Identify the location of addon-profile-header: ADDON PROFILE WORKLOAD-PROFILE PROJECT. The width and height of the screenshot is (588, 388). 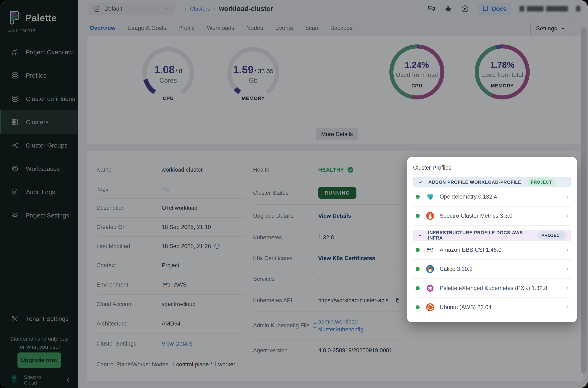
(492, 182).